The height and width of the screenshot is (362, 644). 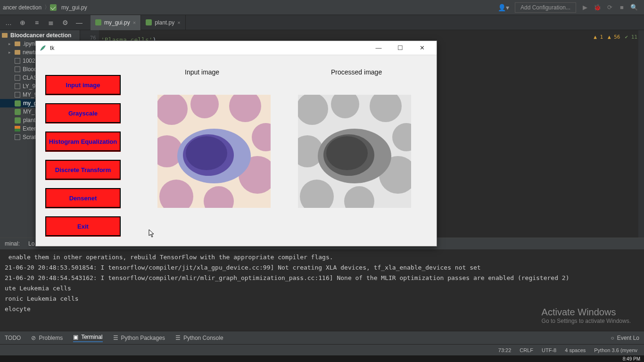 I want to click on activate-subtitle: Go to Settings to activate Windows., so click(x=586, y=321).